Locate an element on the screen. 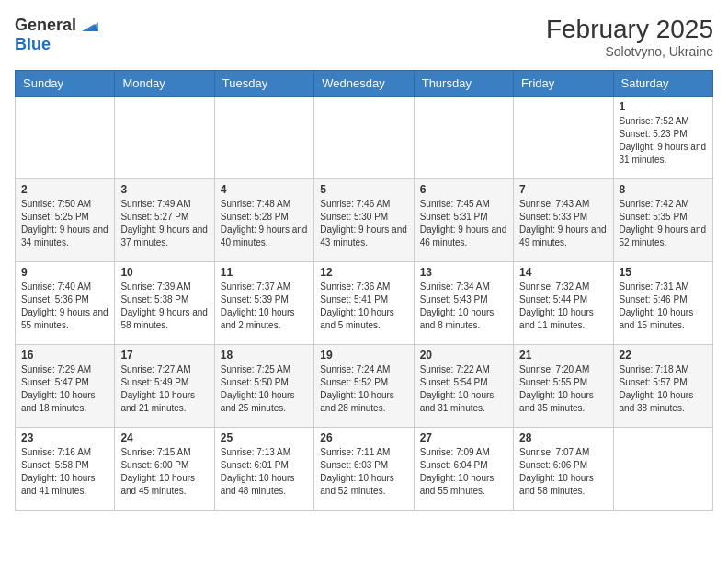 The width and height of the screenshot is (728, 563). weekday-header-friday: Friday is located at coordinates (563, 84).